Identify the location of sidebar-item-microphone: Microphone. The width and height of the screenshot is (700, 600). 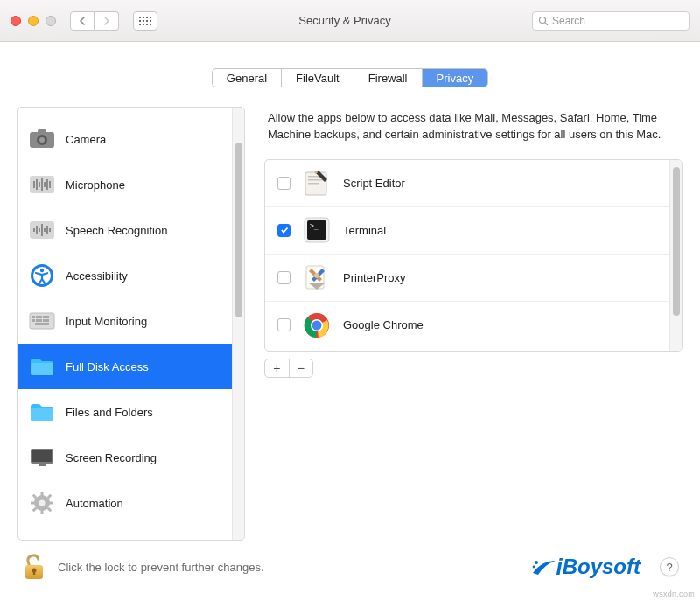
(125, 185).